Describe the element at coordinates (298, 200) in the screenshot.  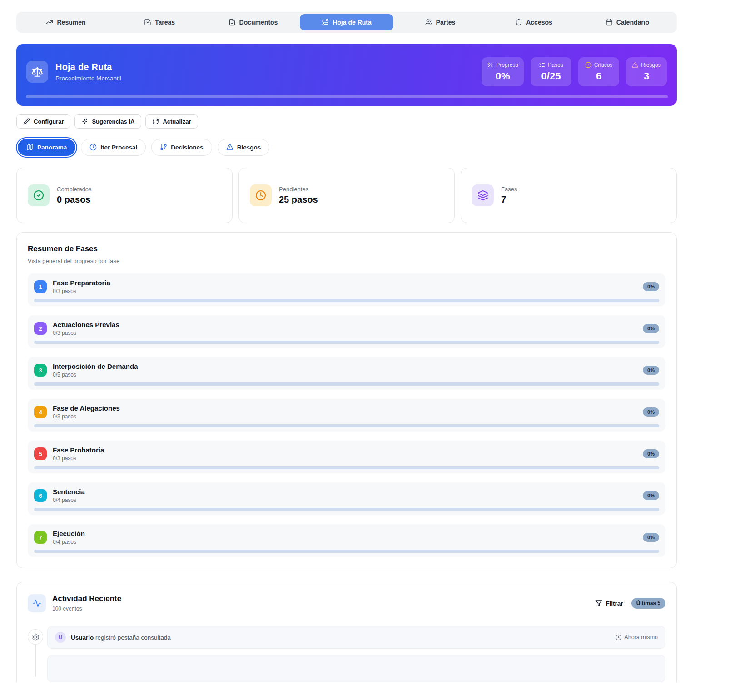
I see `card-value: 25 pasos` at that location.